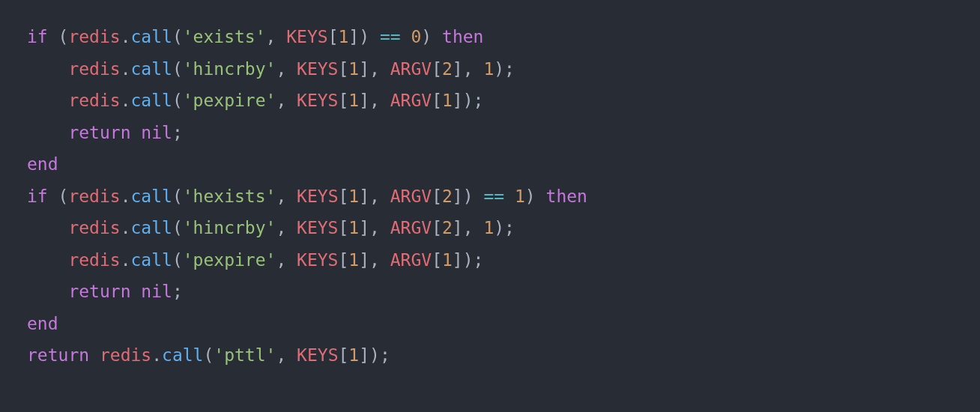 This screenshot has width=980, height=412. What do you see at coordinates (494, 196) in the screenshot?
I see `token-op: ==` at bounding box center [494, 196].